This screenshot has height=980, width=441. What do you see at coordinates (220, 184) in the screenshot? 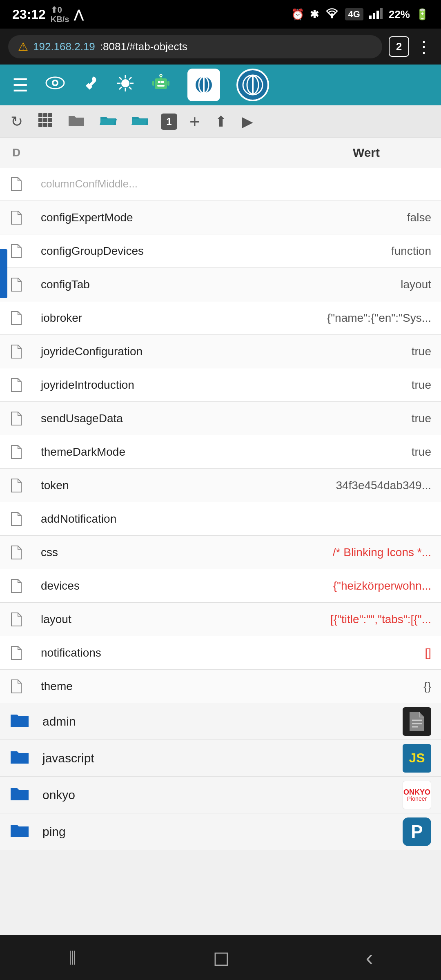
I see `table-row: columnConfMiddle...` at bounding box center [220, 184].